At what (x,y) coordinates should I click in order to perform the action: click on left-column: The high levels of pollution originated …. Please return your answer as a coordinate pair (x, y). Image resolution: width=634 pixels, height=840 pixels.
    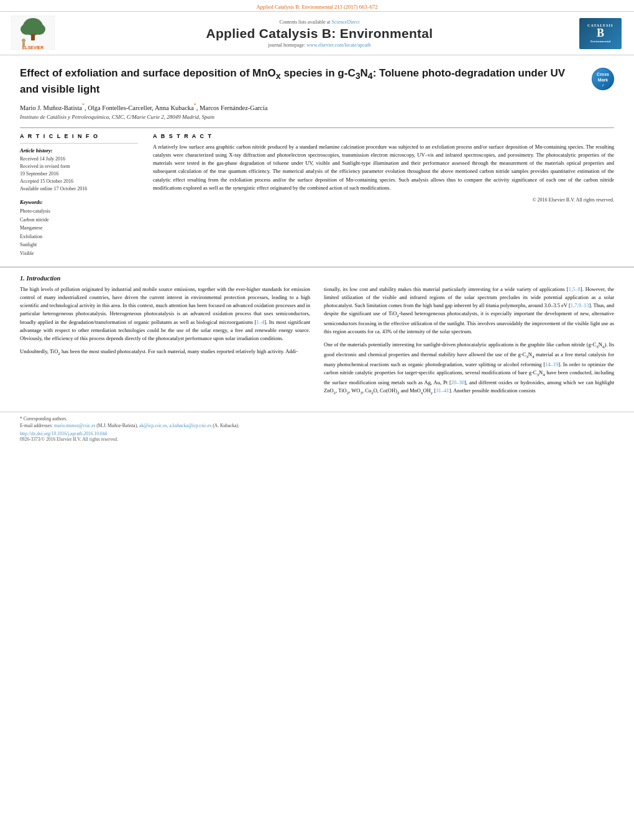
    Looking at the image, I should click on (165, 343).